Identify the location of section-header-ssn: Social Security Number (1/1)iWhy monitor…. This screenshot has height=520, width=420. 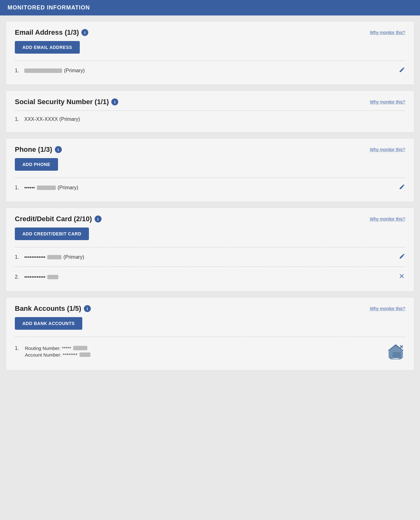
(210, 102).